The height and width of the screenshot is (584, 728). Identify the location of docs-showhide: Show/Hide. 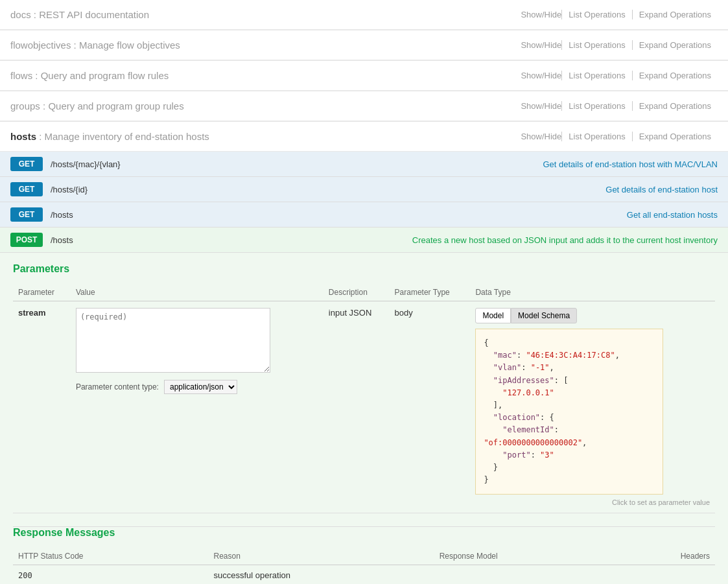
(541, 14).